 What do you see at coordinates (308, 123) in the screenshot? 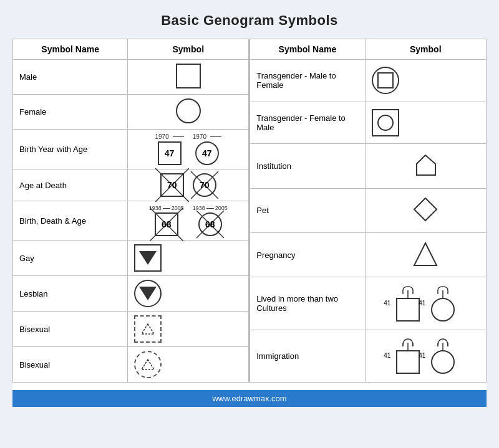
I see `row-name-trans-ftm: Transgender - Female to Male` at bounding box center [308, 123].